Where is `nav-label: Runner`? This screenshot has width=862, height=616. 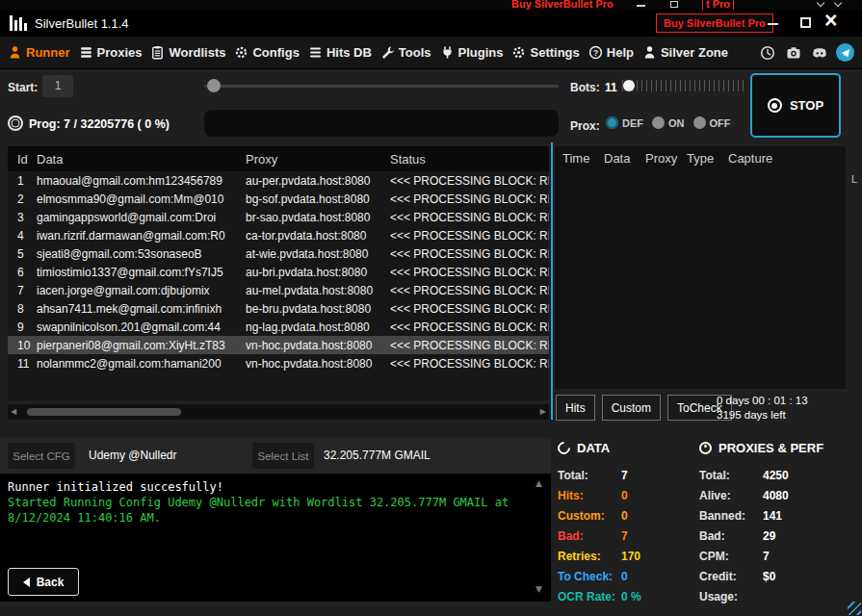 nav-label: Runner is located at coordinates (48, 52).